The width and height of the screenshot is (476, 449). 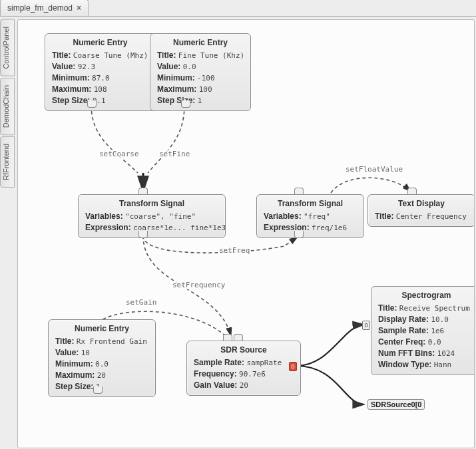 I want to click on edge-label-setcoarse: setCoarse, so click(x=119, y=154).